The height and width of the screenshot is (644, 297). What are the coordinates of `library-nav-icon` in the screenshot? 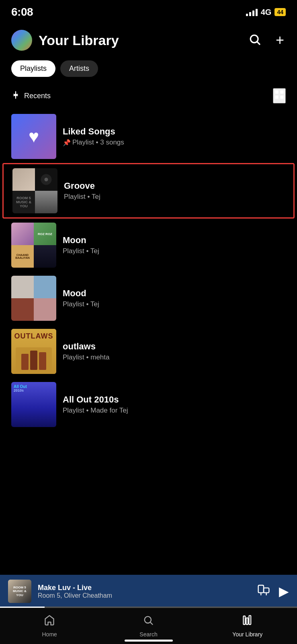 It's located at (248, 621).